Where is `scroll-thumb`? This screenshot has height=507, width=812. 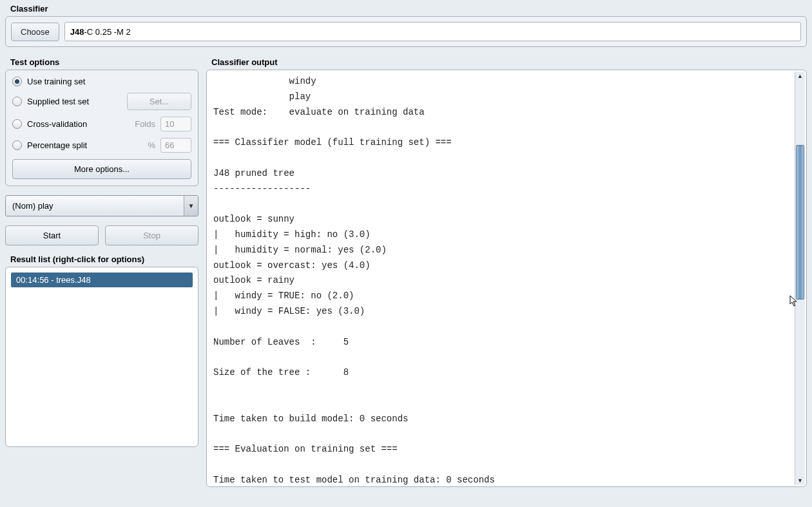
scroll-thumb is located at coordinates (800, 222).